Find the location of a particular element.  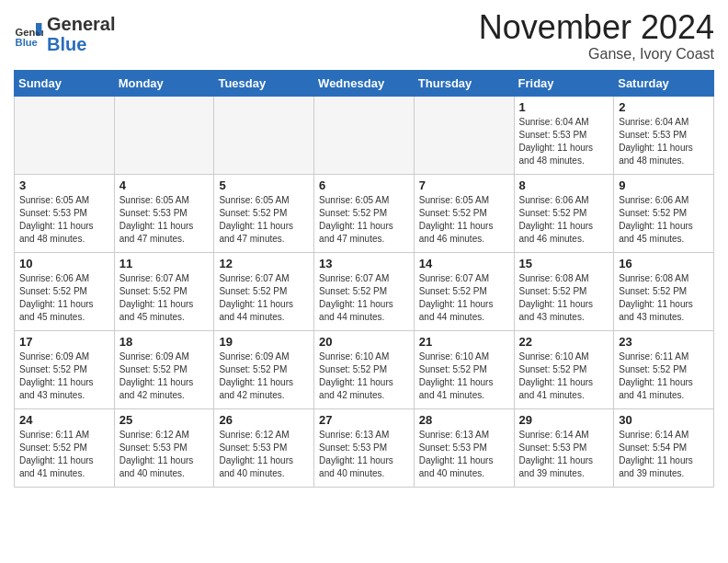

day-number: 20 is located at coordinates (364, 342).